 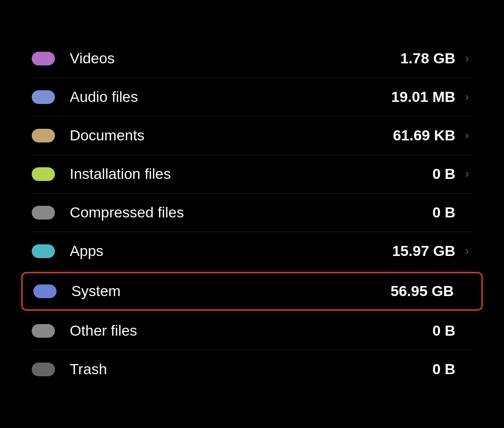 I want to click on trash-size: 0 B, so click(x=444, y=369).